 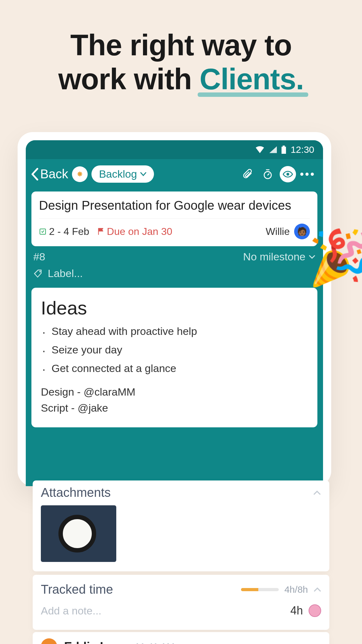 I want to click on tracked-ratio: 4h/8h, so click(x=296, y=590).